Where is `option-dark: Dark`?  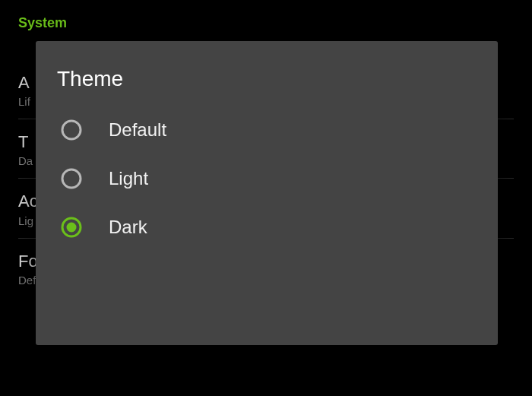
option-dark: Dark is located at coordinates (268, 227).